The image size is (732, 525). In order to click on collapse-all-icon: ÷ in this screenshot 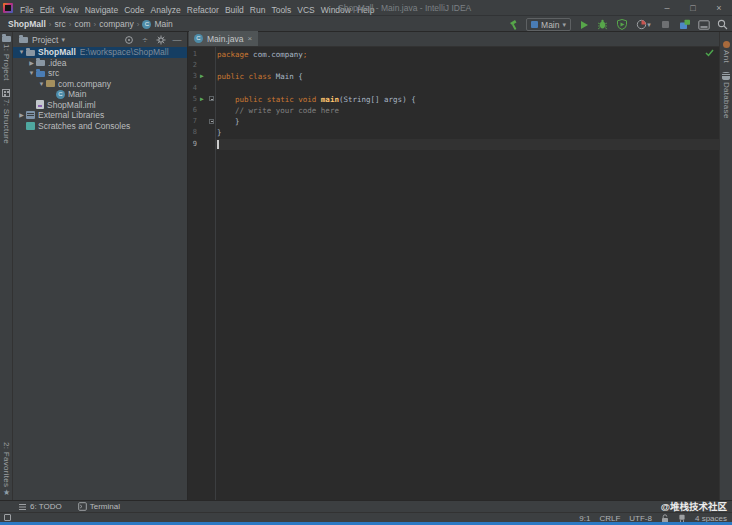, I will do `click(145, 40)`.